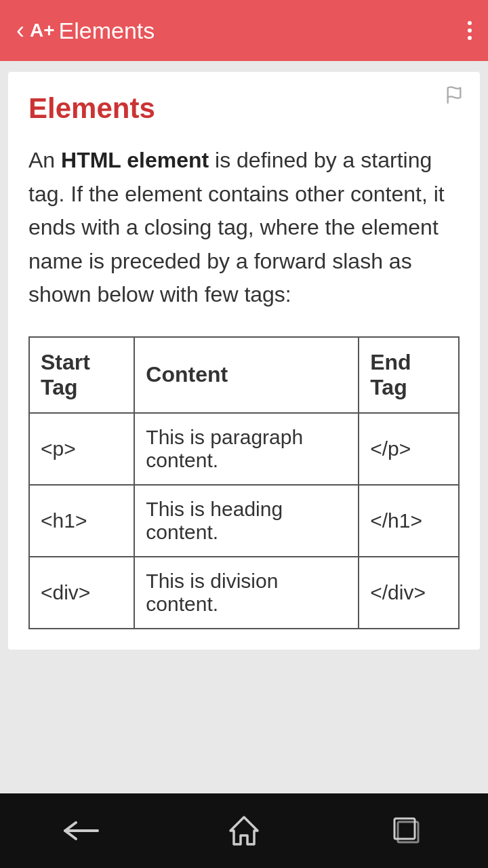 The height and width of the screenshot is (868, 488). What do you see at coordinates (407, 831) in the screenshot?
I see `nav-recents-button` at bounding box center [407, 831].